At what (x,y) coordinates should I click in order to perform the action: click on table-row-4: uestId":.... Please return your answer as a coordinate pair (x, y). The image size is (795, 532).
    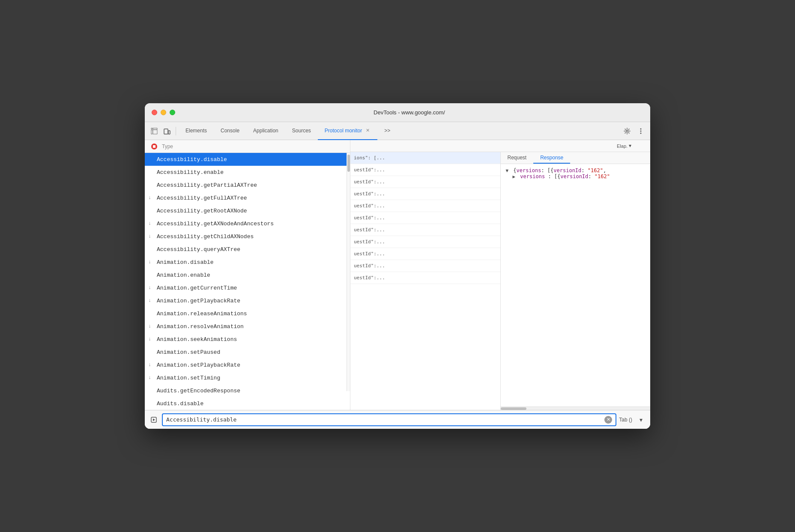
    Looking at the image, I should click on (425, 194).